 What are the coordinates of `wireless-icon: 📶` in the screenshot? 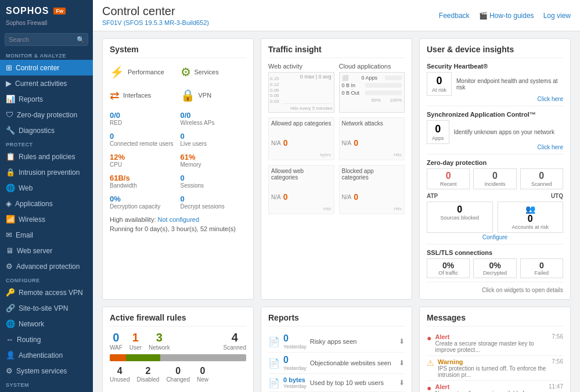 It's located at (10, 220).